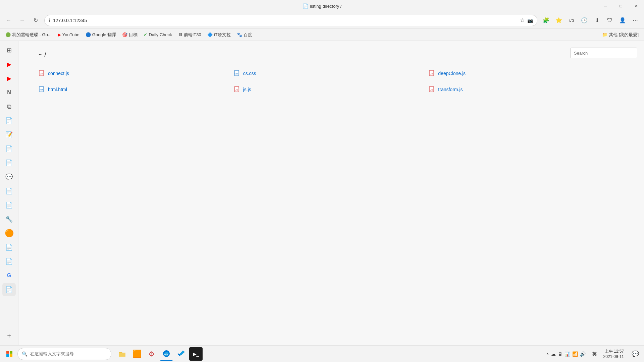 The width and height of the screenshot is (644, 362). What do you see at coordinates (9, 107) in the screenshot?
I see `sidebar-icon-layers: ⧉` at bounding box center [9, 107].